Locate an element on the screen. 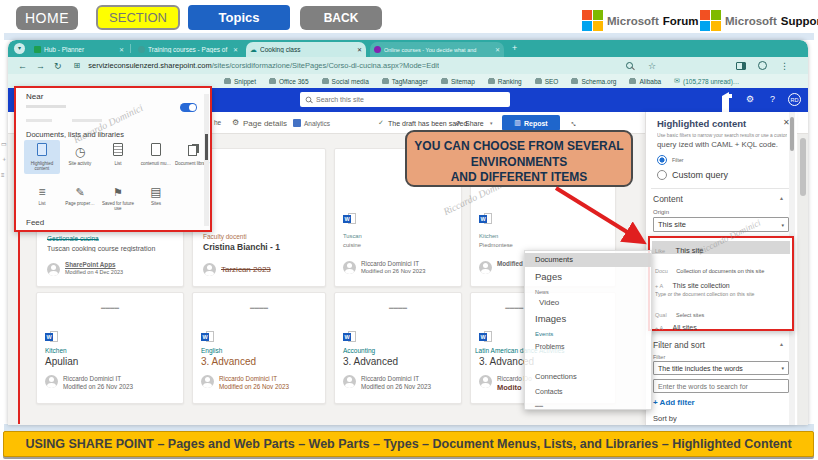 Image resolution: width=818 pixels, height=460 pixels. menu-item-connections: Connections is located at coordinates (588, 376).